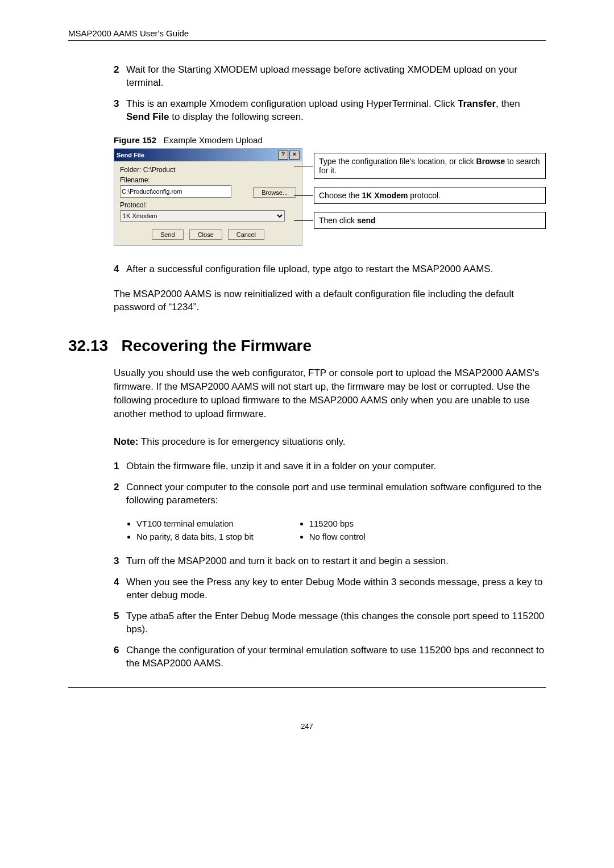 The height and width of the screenshot is (868, 614). Describe the element at coordinates (275, 193) in the screenshot. I see `browse-button: Browse...` at that location.